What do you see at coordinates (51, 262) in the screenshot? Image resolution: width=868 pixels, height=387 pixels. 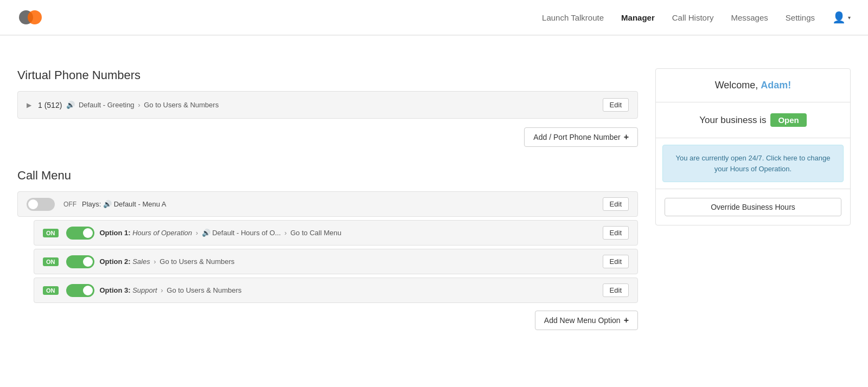 I see `option-2-on-label: ON` at bounding box center [51, 262].